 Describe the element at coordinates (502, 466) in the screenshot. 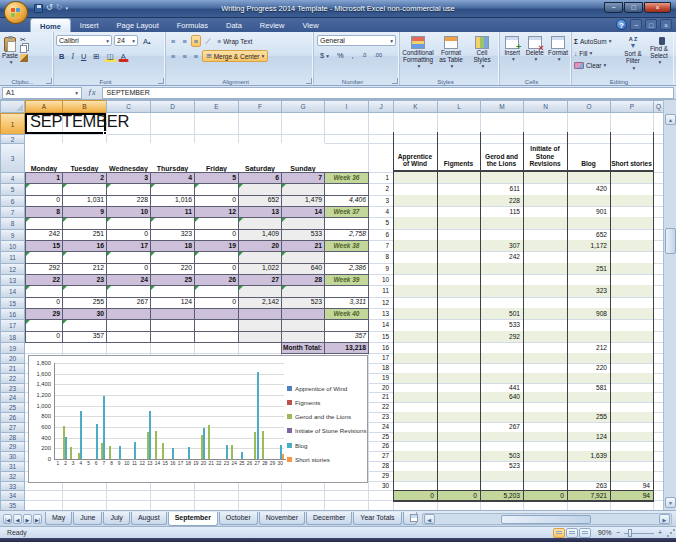

I see `project-value-cell: 523` at that location.